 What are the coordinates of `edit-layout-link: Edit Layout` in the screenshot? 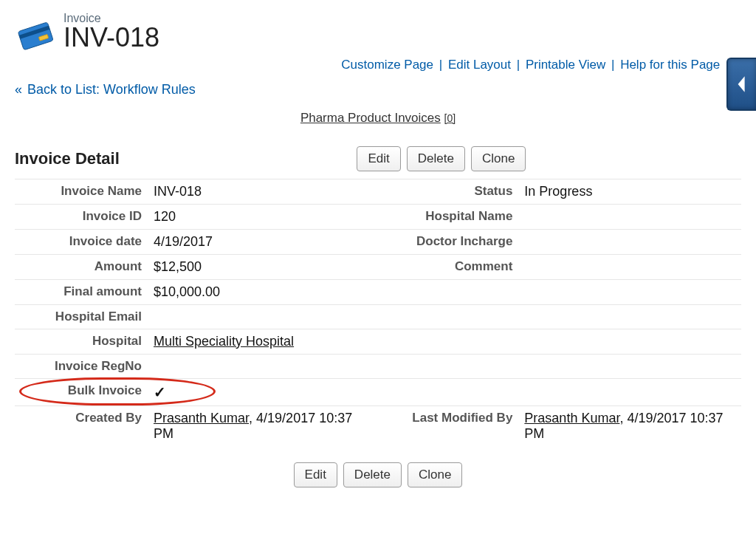 It's located at (480, 65).